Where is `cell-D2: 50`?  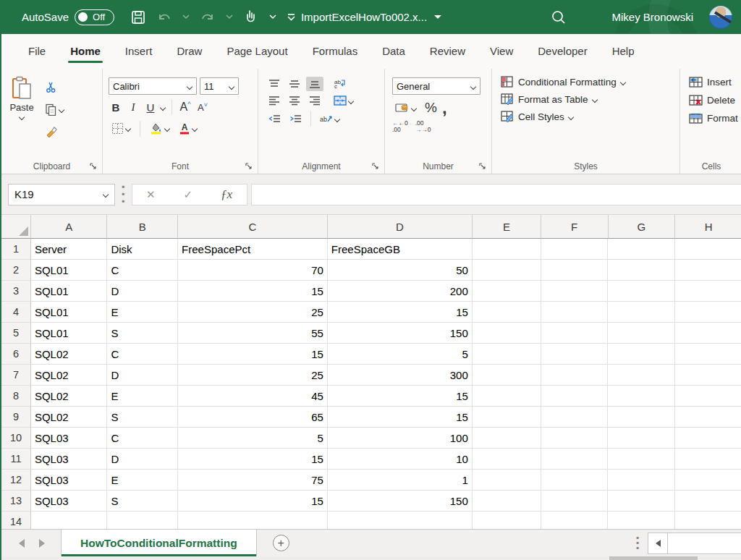
cell-D2: 50 is located at coordinates (400, 271).